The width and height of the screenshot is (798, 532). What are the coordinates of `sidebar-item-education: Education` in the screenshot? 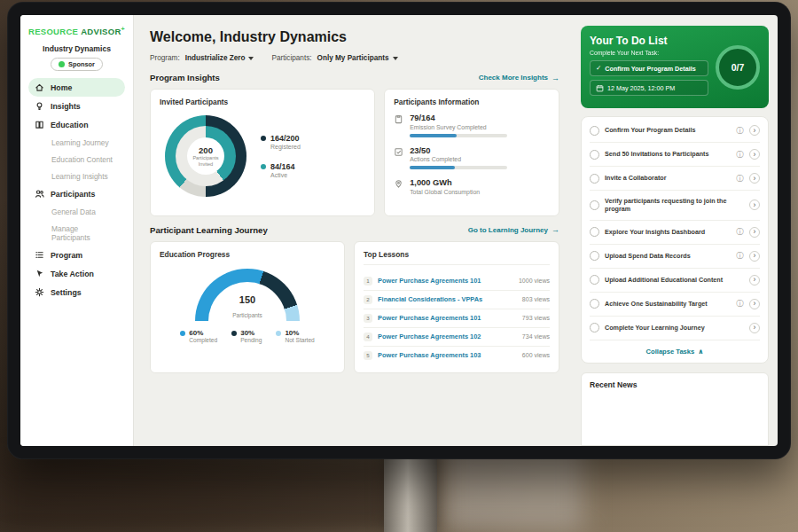 It's located at (76, 124).